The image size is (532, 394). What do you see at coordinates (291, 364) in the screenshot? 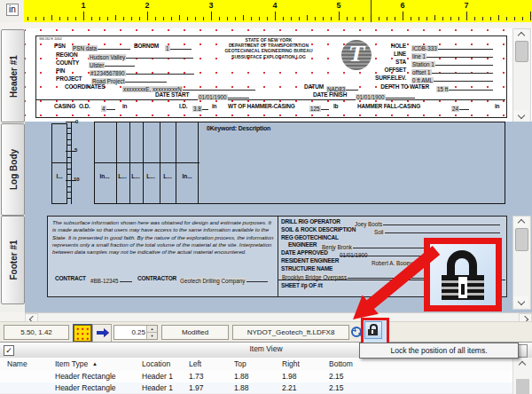
I see `column-header-right: Right` at bounding box center [291, 364].